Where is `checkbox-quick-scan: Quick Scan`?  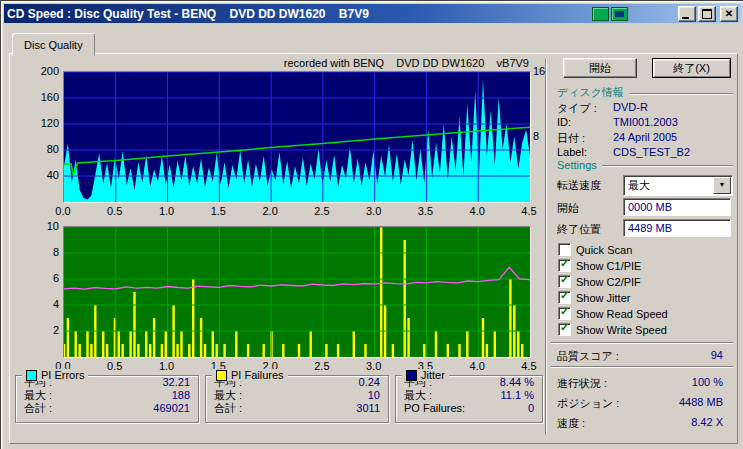
checkbox-quick-scan: Quick Scan is located at coordinates (595, 250).